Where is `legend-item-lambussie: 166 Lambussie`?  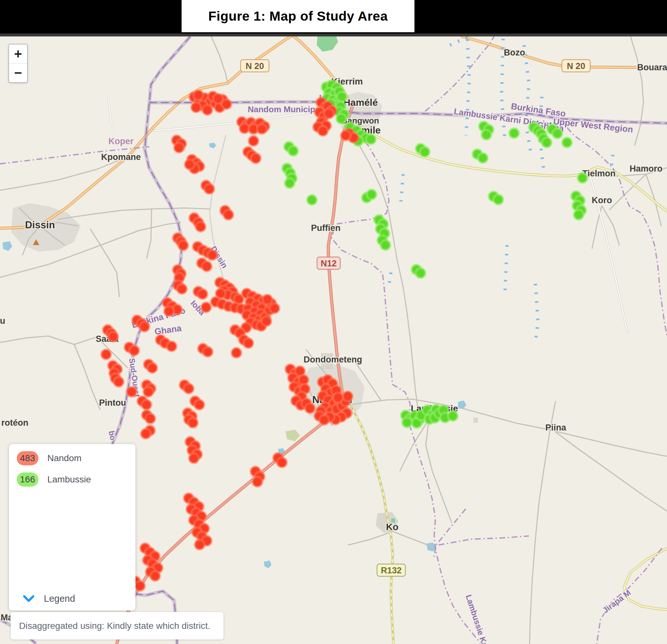 legend-item-lambussie: 166 Lambussie is located at coordinates (76, 480).